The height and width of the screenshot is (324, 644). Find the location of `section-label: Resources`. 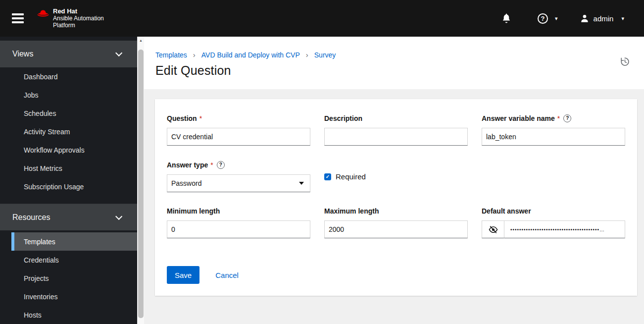

section-label: Resources is located at coordinates (31, 217).